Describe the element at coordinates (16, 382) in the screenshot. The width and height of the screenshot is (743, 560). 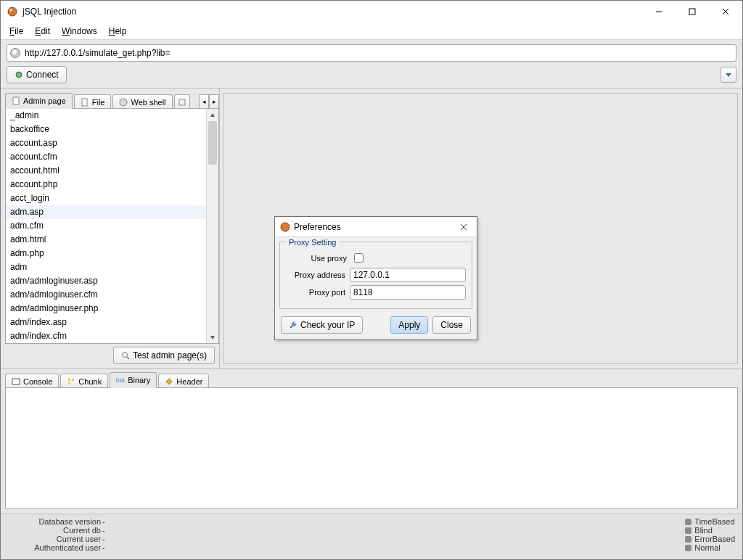
I see `console-icon` at that location.